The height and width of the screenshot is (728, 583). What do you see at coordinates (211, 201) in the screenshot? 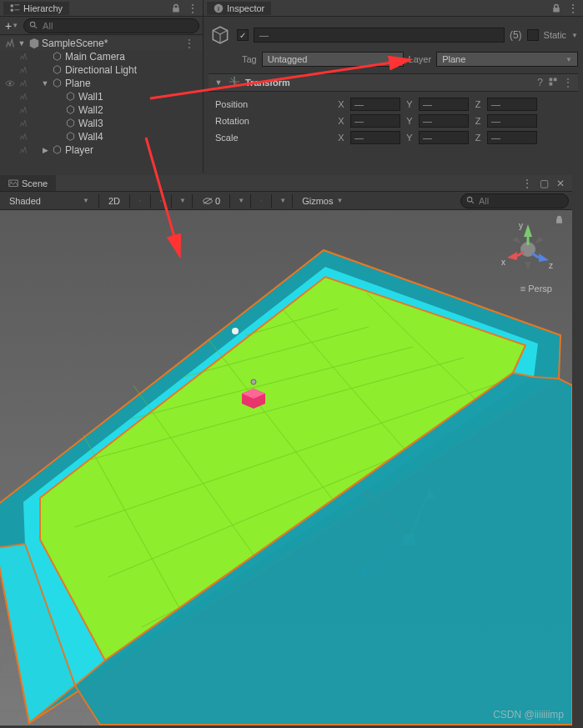
I see `hidden-objects: 0` at bounding box center [211, 201].